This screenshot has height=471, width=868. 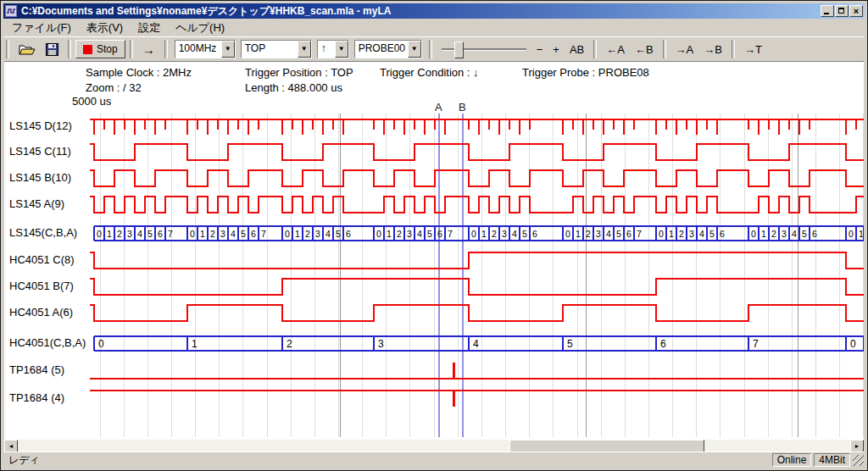 What do you see at coordinates (43, 232) in the screenshot?
I see `channel-label: LS145(C,B,A)` at bounding box center [43, 232].